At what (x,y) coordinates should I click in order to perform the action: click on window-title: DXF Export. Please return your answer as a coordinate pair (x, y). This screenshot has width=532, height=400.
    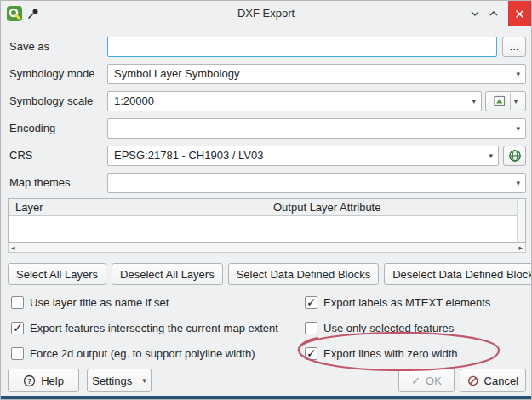
    Looking at the image, I should click on (266, 14).